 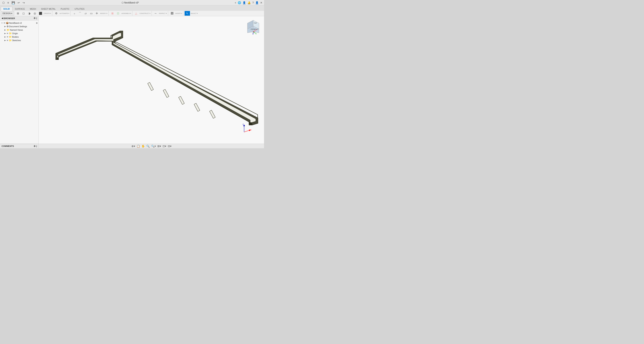 I want to click on fillet-icon: ⌒, so click(x=80, y=13).